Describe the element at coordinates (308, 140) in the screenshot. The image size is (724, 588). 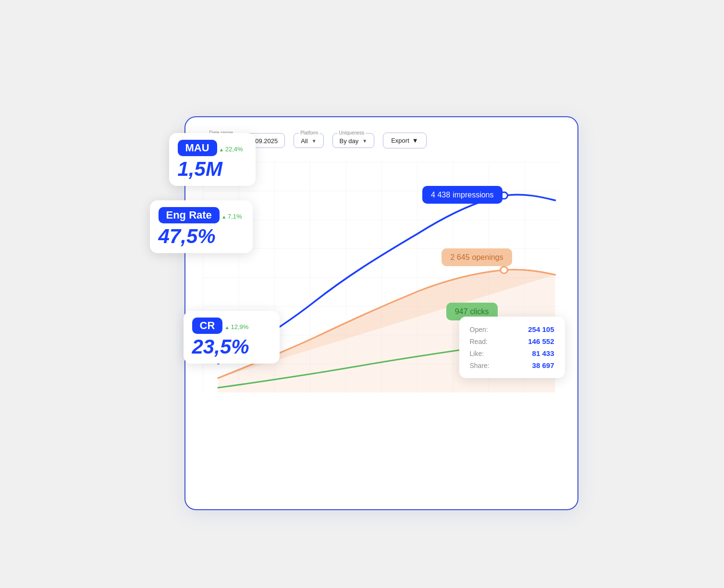
I see `platform-filter: Platform All ▼` at that location.